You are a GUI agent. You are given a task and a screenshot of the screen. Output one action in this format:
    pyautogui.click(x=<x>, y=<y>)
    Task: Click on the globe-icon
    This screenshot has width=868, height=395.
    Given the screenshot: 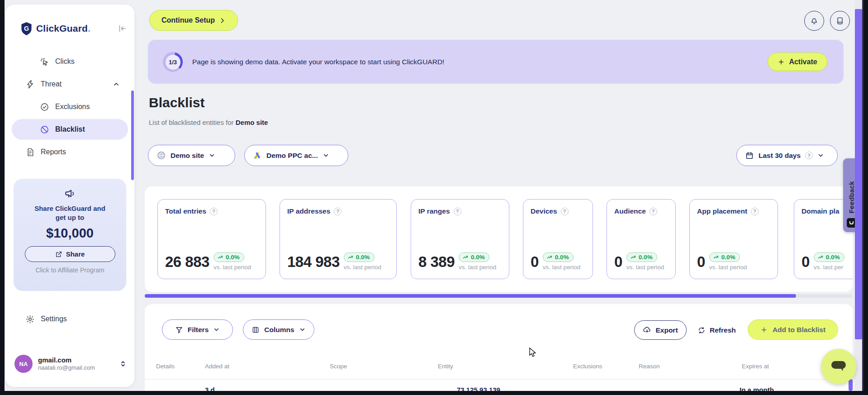 What is the action you would take?
    pyautogui.click(x=161, y=156)
    